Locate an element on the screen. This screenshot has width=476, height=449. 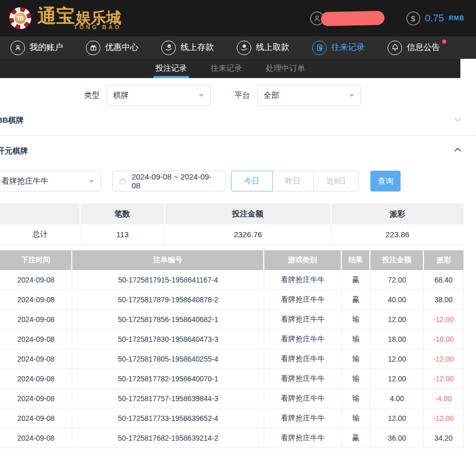
platform-select: 全部 is located at coordinates (309, 95).